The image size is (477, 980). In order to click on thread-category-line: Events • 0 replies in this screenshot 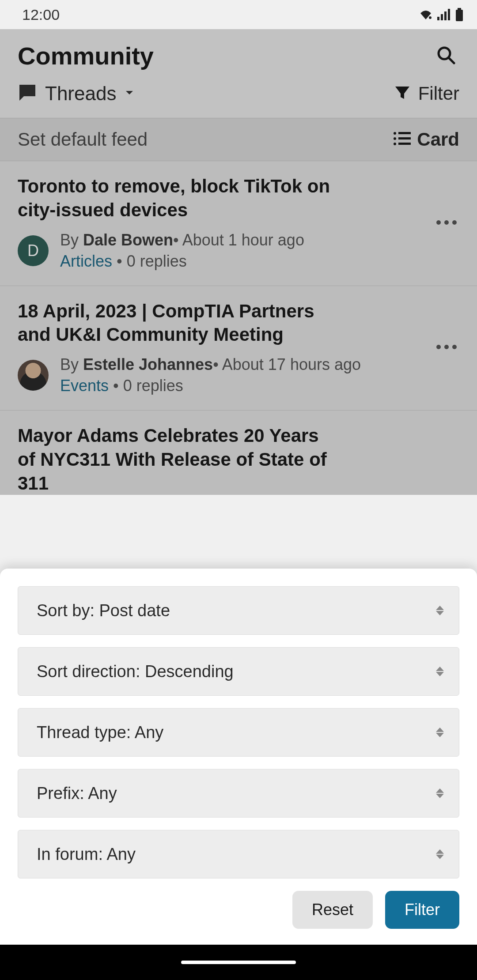, I will do `click(210, 386)`.